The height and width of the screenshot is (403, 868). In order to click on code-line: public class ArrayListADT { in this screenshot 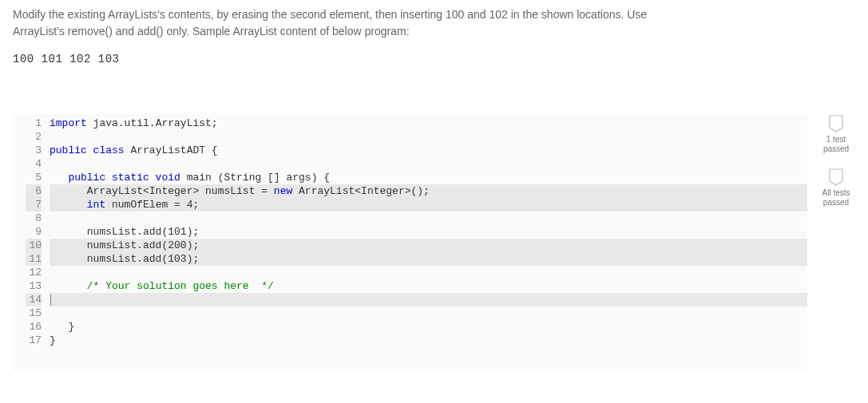, I will do `click(428, 150)`.